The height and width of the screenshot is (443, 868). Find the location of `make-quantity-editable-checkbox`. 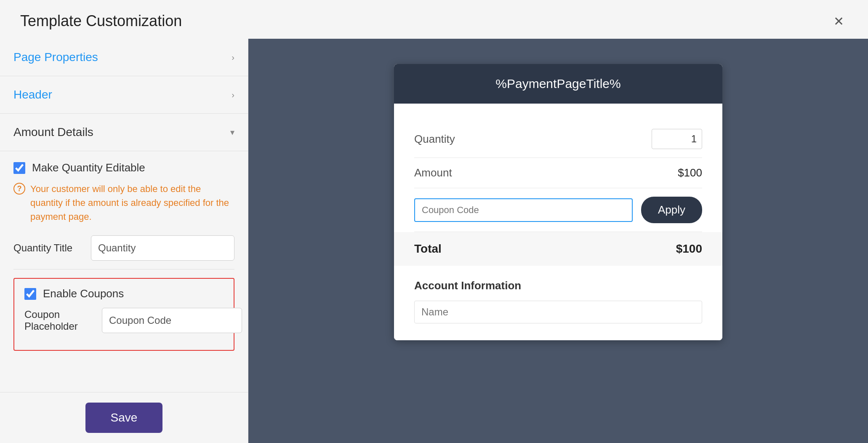

make-quantity-editable-checkbox is located at coordinates (19, 168).